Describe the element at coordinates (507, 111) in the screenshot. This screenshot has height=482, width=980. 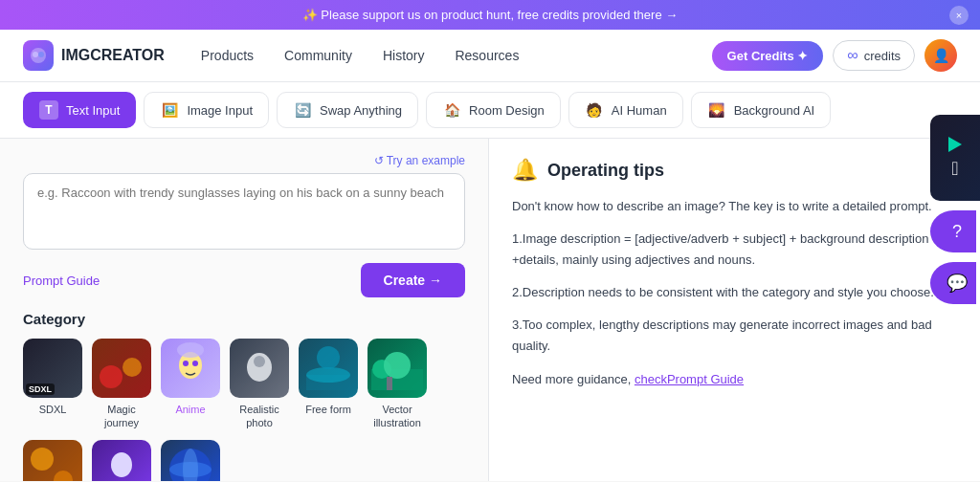
I see `tab-room-design-label: Room Design` at that location.